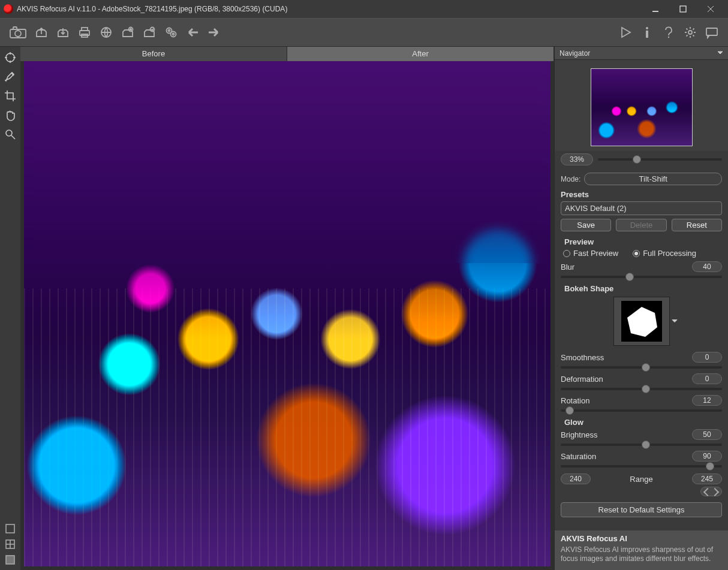  What do you see at coordinates (642, 383) in the screenshot?
I see `deformation-param: Deformation0` at bounding box center [642, 383].